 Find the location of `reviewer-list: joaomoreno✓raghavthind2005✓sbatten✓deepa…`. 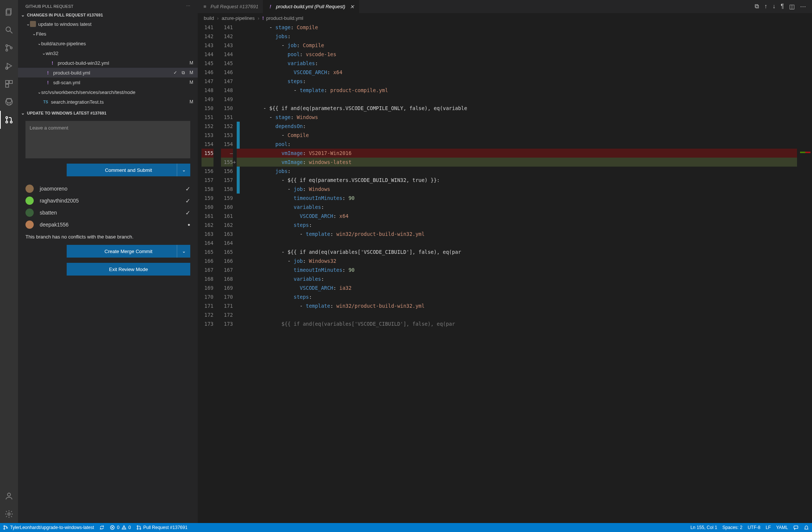

reviewer-list: joaomoreno✓raghavthind2005✓sbatten✓deepa… is located at coordinates (108, 207).